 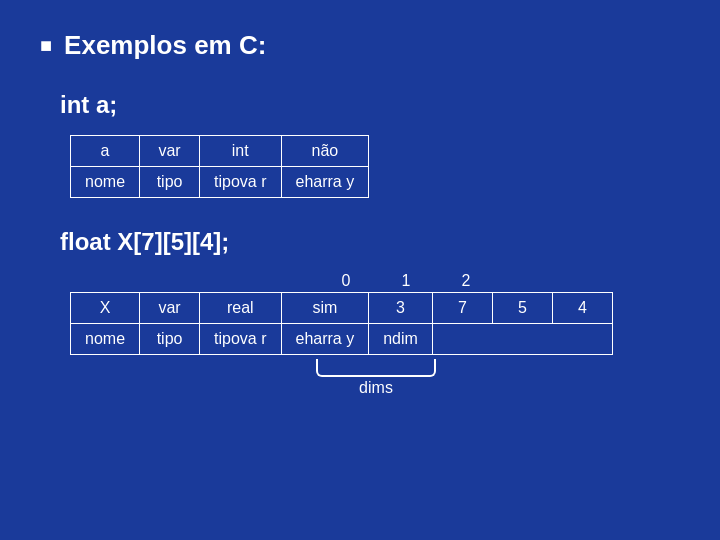 I want to click on dim-label-2: 2, so click(x=466, y=281).